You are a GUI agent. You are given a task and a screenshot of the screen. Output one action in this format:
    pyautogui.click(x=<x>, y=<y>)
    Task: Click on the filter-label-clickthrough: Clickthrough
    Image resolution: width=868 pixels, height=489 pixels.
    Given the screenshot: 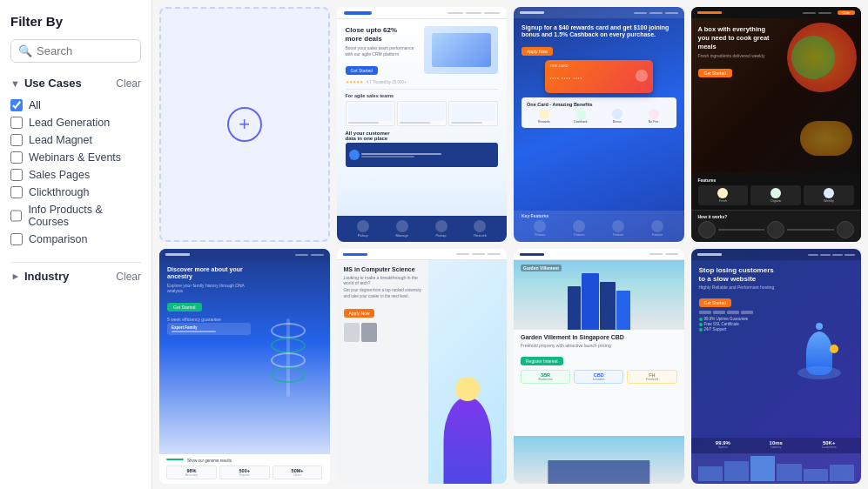 What is the action you would take?
    pyautogui.click(x=59, y=192)
    